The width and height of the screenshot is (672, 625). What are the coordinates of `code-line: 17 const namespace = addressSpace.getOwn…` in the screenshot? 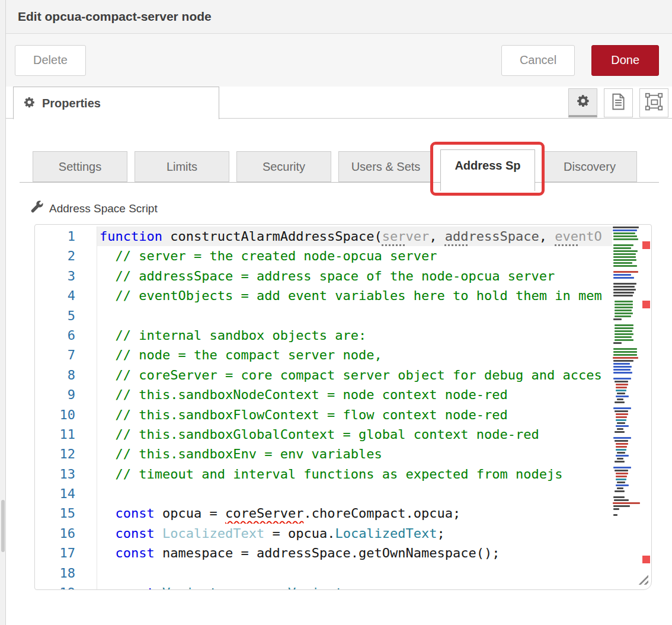 It's located at (343, 553).